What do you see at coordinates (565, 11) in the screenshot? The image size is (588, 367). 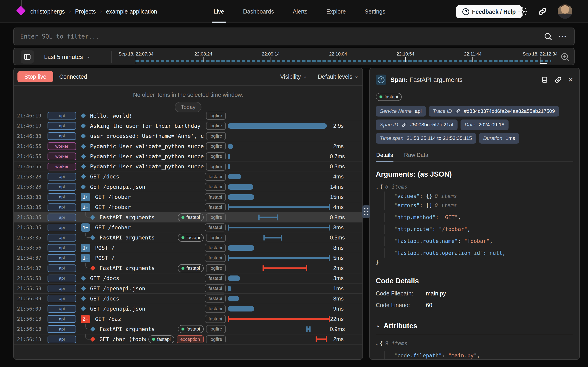 I see `avatar` at bounding box center [565, 11].